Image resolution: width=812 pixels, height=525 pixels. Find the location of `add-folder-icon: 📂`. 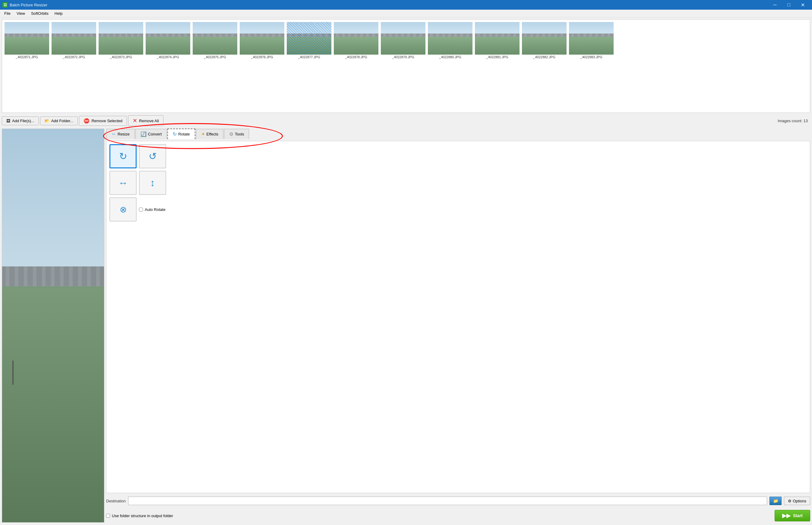

add-folder-icon: 📂 is located at coordinates (47, 121).